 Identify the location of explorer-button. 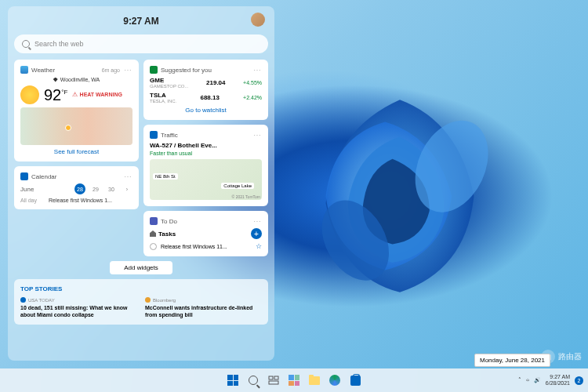
(314, 380).